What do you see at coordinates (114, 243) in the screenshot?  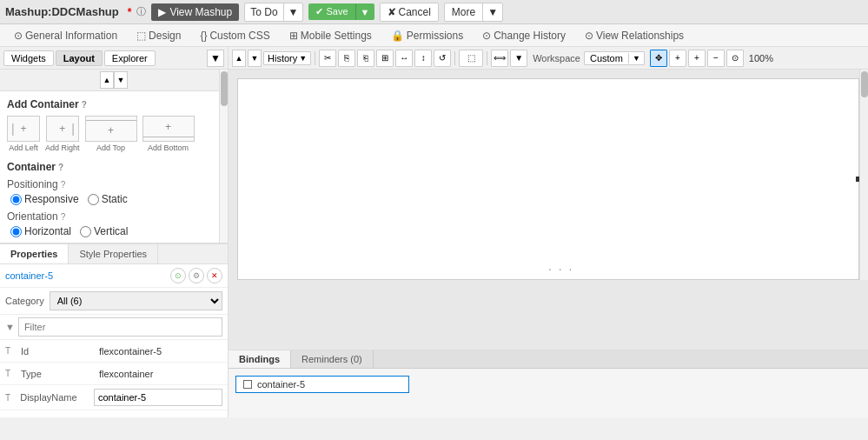 I see `align-distribute-title: Align and Distribute ?` at bounding box center [114, 243].